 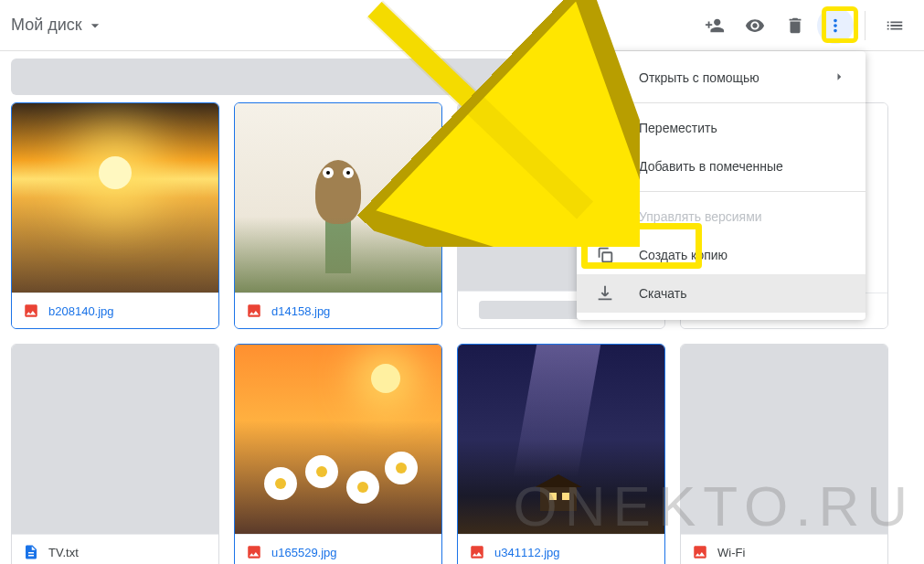 I want to click on ctx-label: Создать копию, so click(x=743, y=255).